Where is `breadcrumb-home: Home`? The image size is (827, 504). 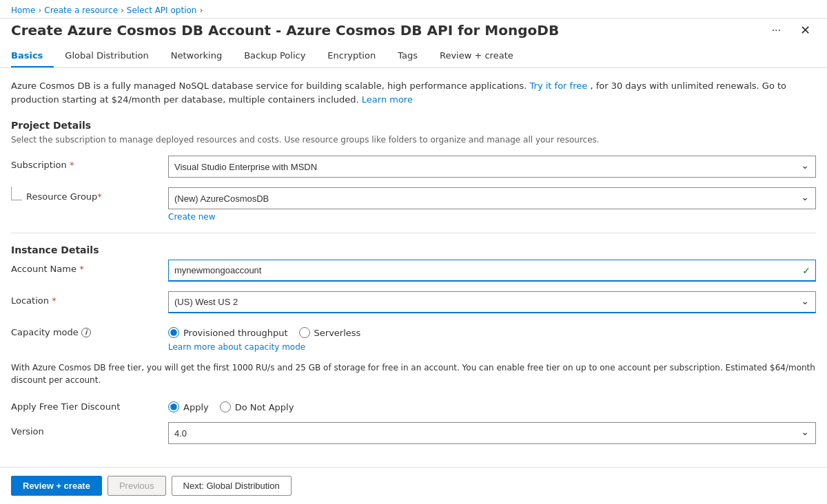
breadcrumb-home: Home is located at coordinates (23, 10).